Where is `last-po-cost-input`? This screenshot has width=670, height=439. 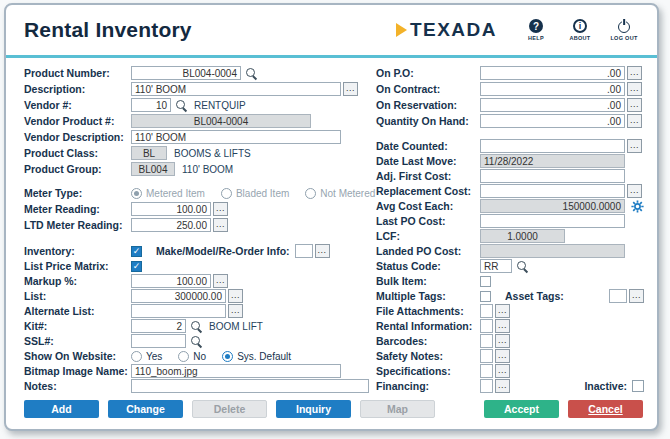
last-po-cost-input is located at coordinates (552, 221).